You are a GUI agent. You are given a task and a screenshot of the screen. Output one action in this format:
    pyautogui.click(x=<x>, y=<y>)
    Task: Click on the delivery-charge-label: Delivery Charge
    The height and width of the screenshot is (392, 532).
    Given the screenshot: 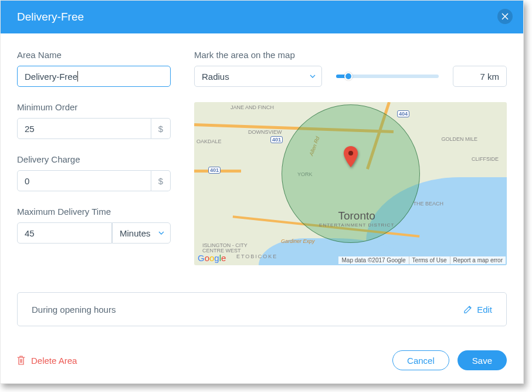 What is the action you would take?
    pyautogui.click(x=94, y=160)
    